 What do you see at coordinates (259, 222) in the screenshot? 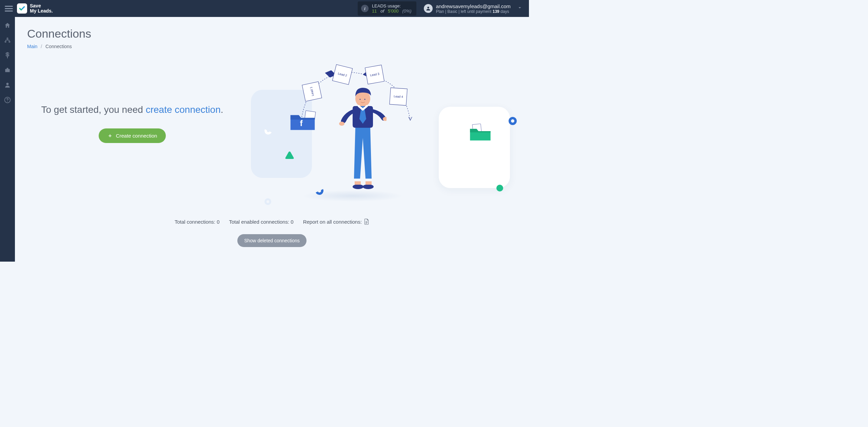
I see `stat-enabled-label: Total enabled connections:` at bounding box center [259, 222].